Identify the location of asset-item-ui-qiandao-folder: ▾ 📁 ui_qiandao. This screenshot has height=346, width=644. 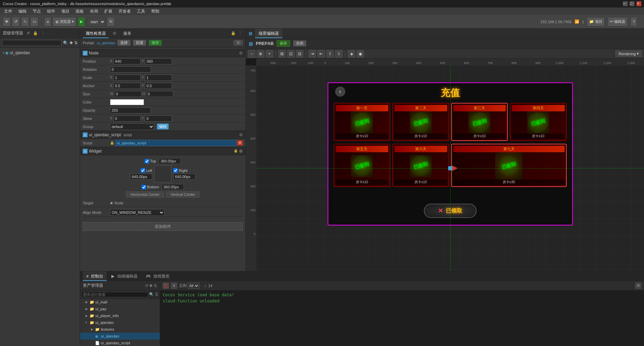
(120, 323).